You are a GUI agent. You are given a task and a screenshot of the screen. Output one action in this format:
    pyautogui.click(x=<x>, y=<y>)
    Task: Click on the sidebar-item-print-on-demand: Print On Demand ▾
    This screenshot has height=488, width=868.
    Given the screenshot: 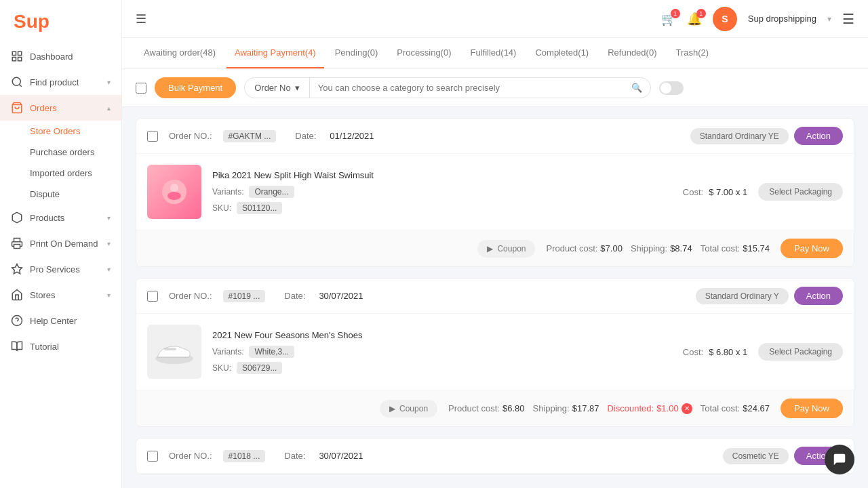 What is the action you would take?
    pyautogui.click(x=61, y=243)
    